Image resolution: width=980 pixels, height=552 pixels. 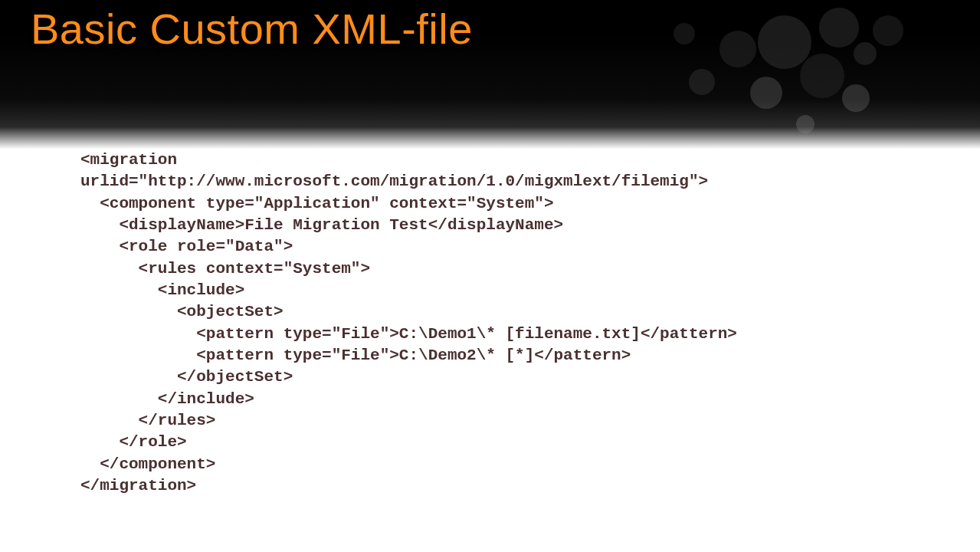 I want to click on code-line: <role role="Data">, so click(x=187, y=247).